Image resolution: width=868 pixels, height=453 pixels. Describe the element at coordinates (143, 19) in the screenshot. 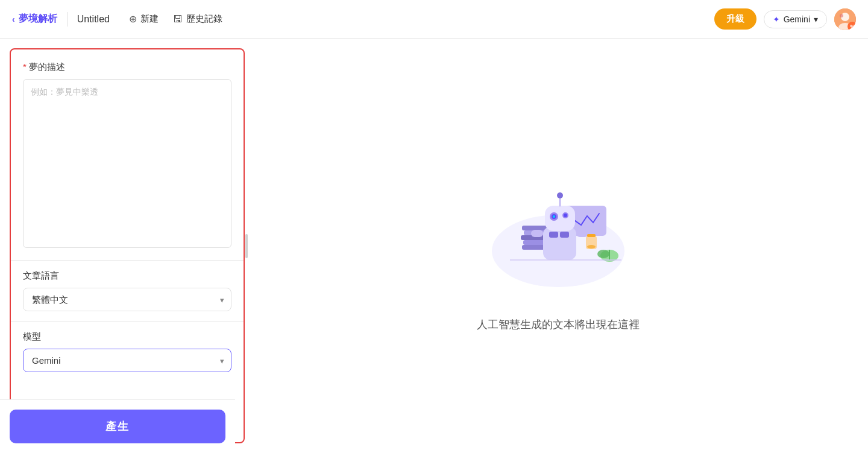

I see `new-button: ⊕ 新建` at that location.